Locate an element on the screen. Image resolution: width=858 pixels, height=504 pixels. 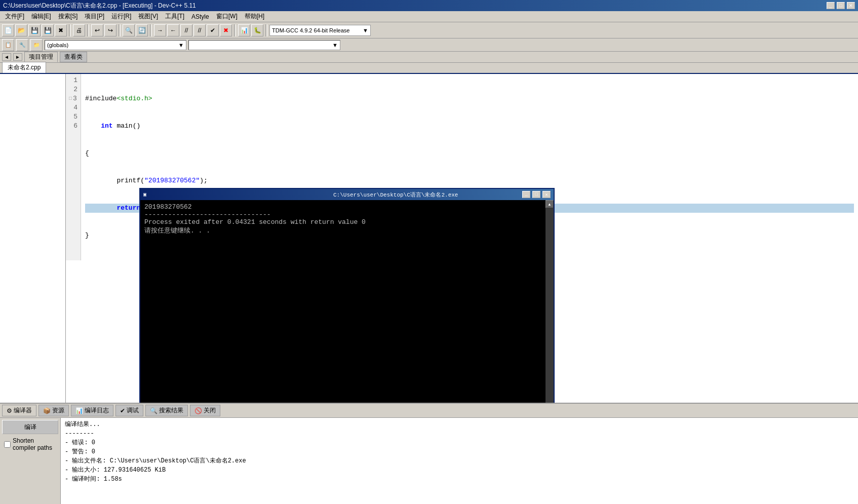
shorten-paths-label: Shorten compiler paths is located at coordinates (34, 444).